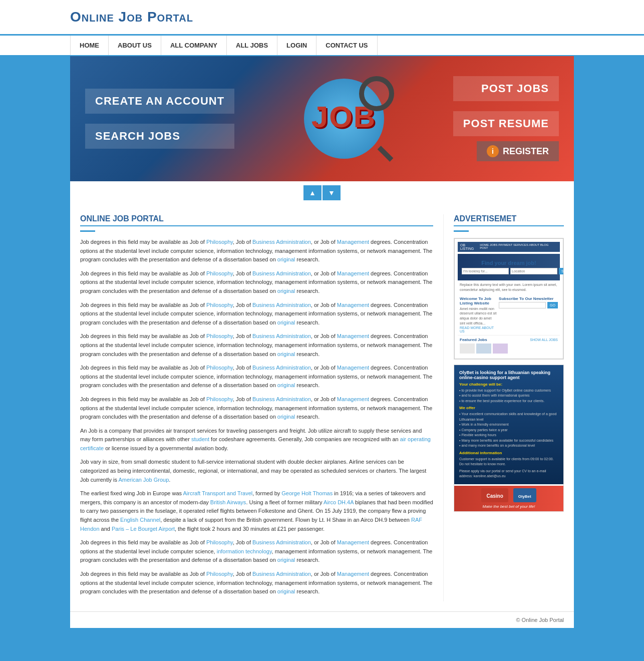 The height and width of the screenshot is (661, 644). Describe the element at coordinates (518, 151) in the screenshot. I see `hero-register-btn: i REGISTER` at that location.